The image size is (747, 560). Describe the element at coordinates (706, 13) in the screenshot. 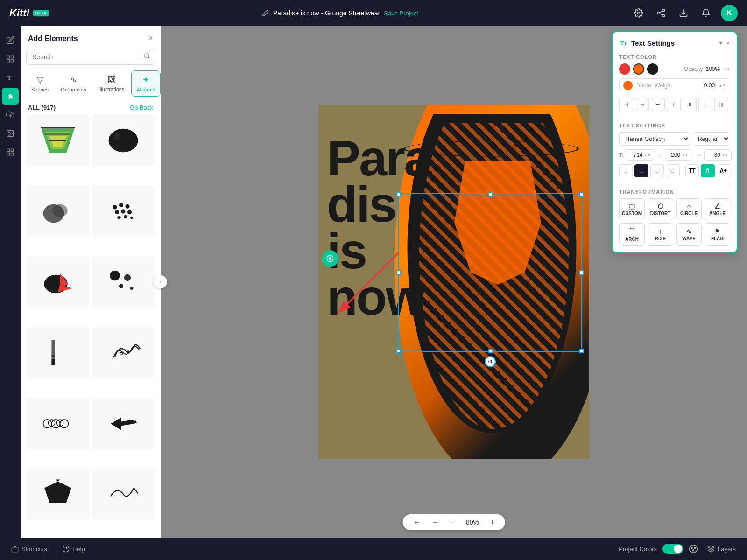

I see `notification-icon` at that location.